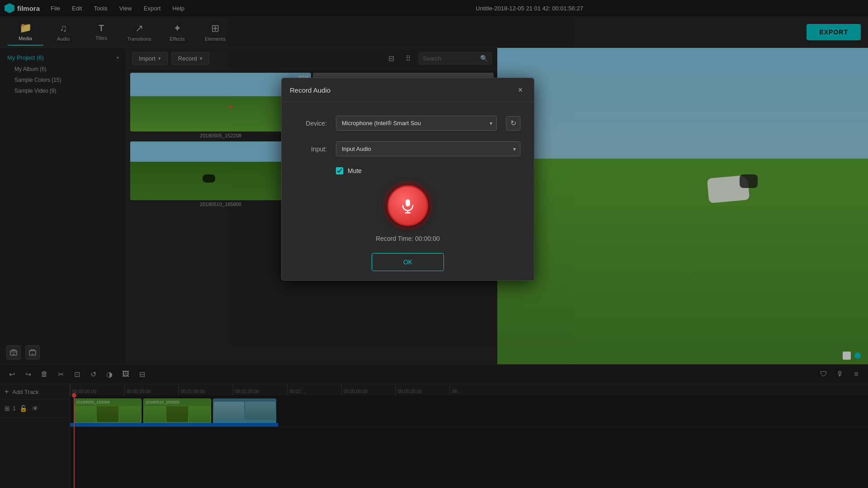 This screenshot has width=868, height=488. Describe the element at coordinates (311, 149) in the screenshot. I see `input-label: Input:` at that location.